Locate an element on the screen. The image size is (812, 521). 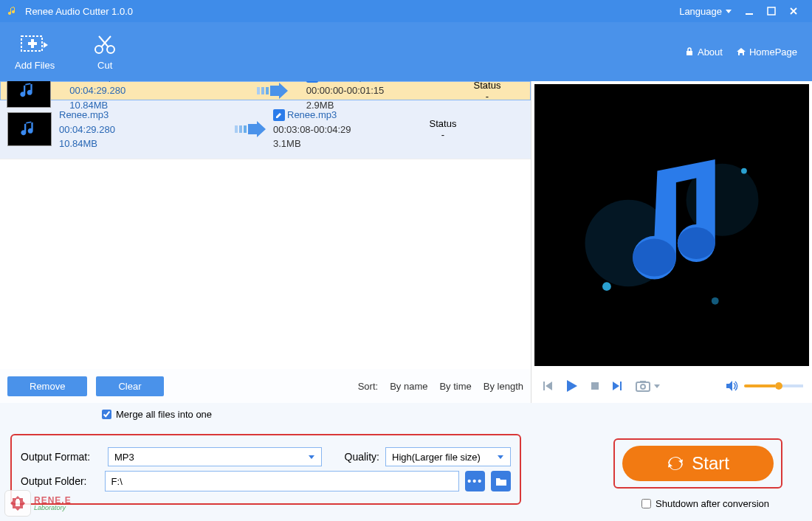
maximize-button is located at coordinates (771, 11).